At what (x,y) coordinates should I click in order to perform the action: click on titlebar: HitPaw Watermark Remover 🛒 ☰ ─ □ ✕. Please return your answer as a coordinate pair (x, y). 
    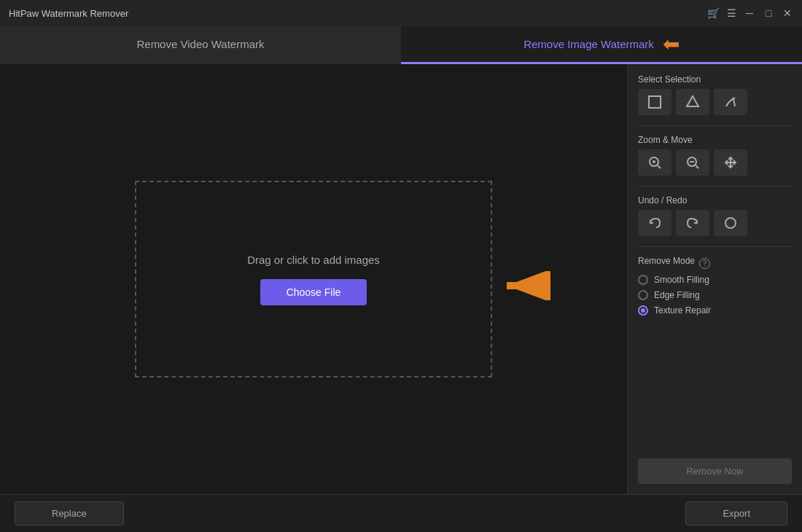
    Looking at the image, I should click on (401, 13).